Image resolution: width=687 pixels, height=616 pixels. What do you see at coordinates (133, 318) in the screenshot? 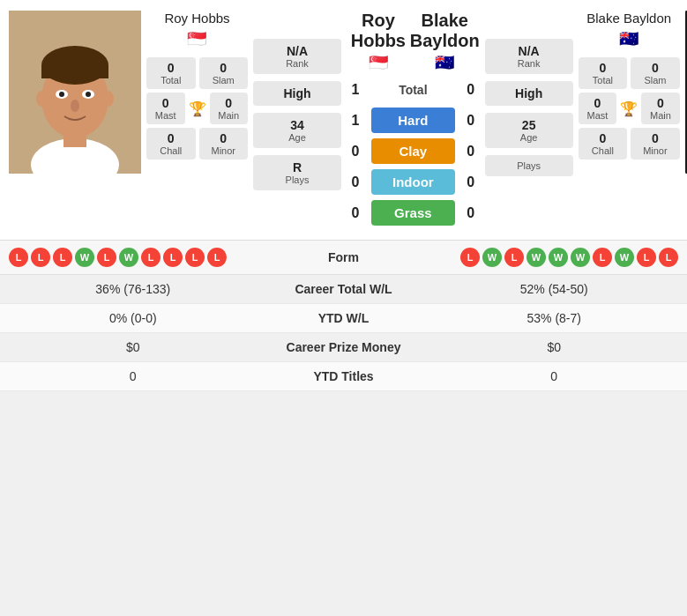
I see `left-ytd-wl: 0% (0-0)` at bounding box center [133, 318].